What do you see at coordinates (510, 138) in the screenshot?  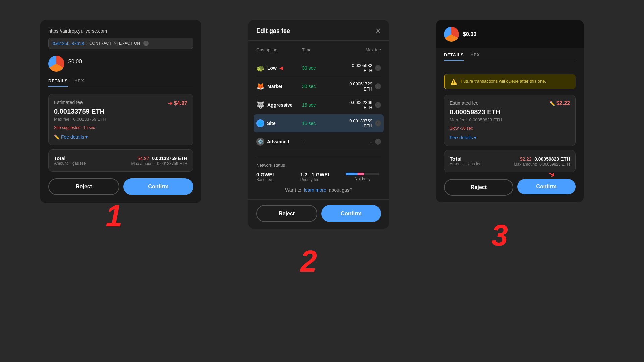 I see `fee-details-link-3: Fee details ▾` at bounding box center [510, 138].